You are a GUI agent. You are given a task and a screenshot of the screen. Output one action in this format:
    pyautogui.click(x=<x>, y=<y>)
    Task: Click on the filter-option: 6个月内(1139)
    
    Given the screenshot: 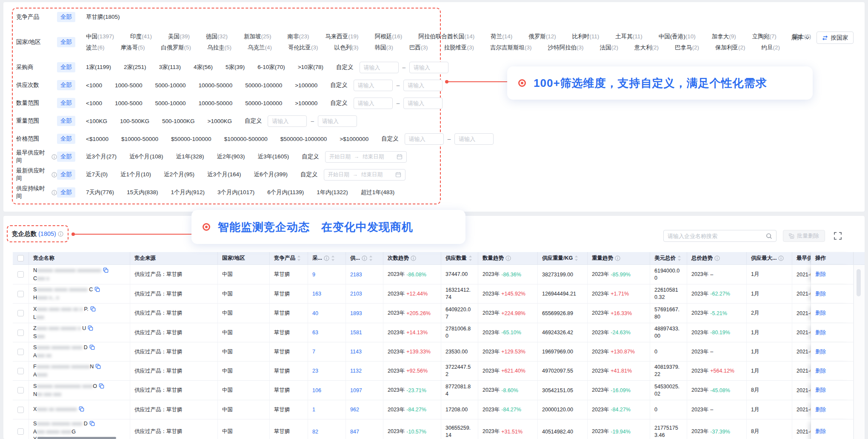 What is the action you would take?
    pyautogui.click(x=286, y=192)
    